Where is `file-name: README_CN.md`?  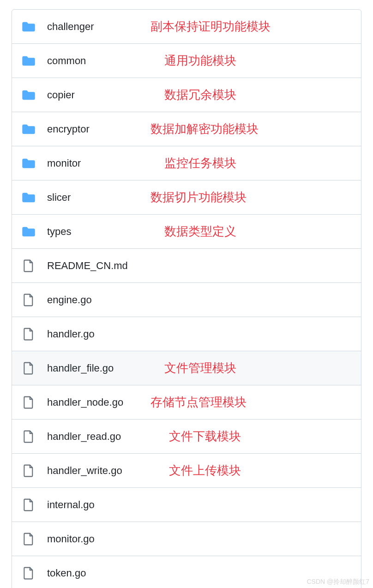
file-name: README_CN.md is located at coordinates (88, 266).